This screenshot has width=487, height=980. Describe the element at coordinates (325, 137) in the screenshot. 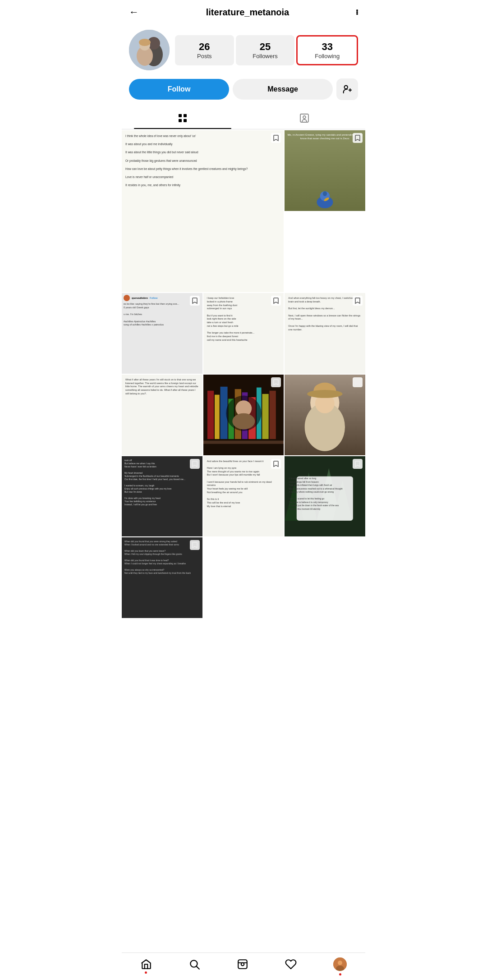

I see `post-caption: Me, in Ancient Greece, tying my sandals …` at that location.